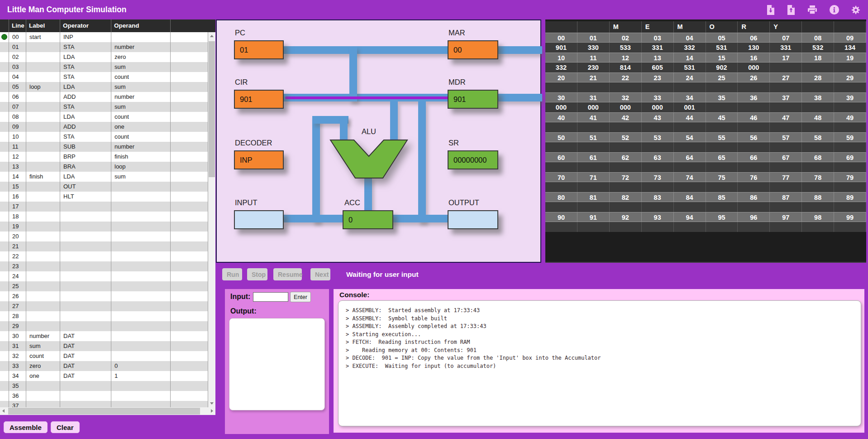 This screenshot has height=439, width=868. What do you see at coordinates (104, 37) in the screenshot?
I see `table-row: 00 start INP` at bounding box center [104, 37].